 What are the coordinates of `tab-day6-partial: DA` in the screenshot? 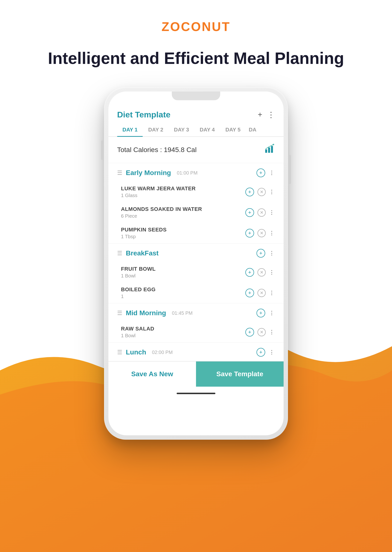 It's located at (253, 130).